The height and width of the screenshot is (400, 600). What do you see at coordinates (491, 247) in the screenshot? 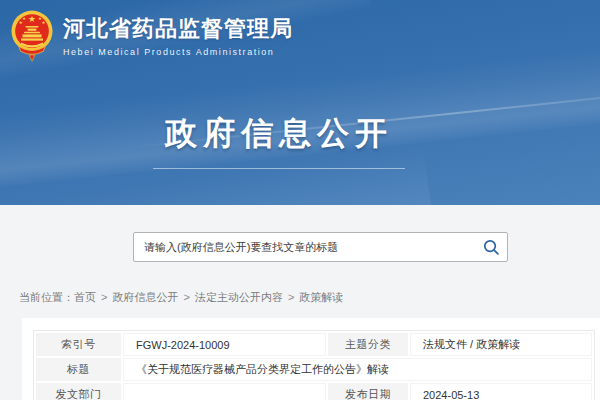
I see `search-button` at bounding box center [491, 247].